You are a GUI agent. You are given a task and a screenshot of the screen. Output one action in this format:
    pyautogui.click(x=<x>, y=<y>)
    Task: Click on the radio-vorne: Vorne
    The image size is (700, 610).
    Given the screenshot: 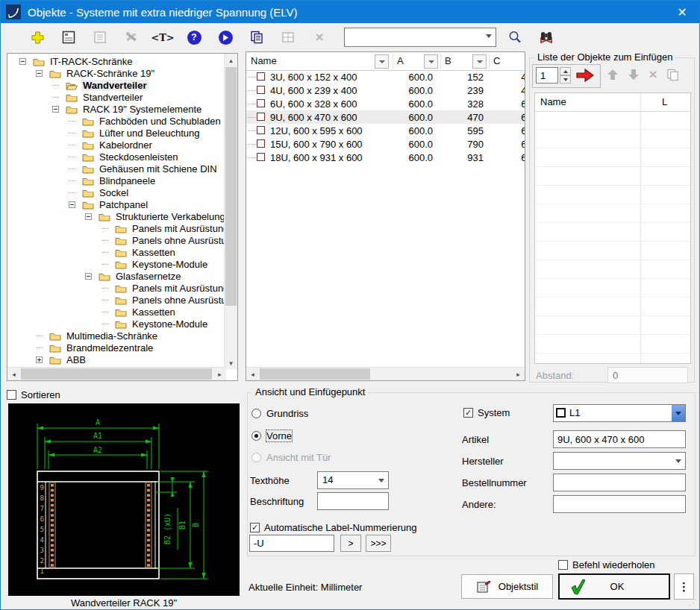 What is the action you would take?
    pyautogui.click(x=272, y=436)
    